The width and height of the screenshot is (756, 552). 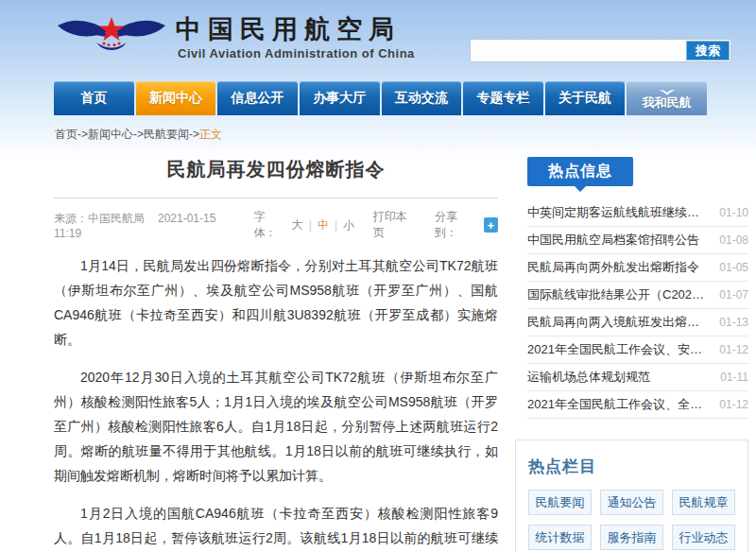 I want to click on breadcrumb-current: 正文, so click(x=211, y=134).